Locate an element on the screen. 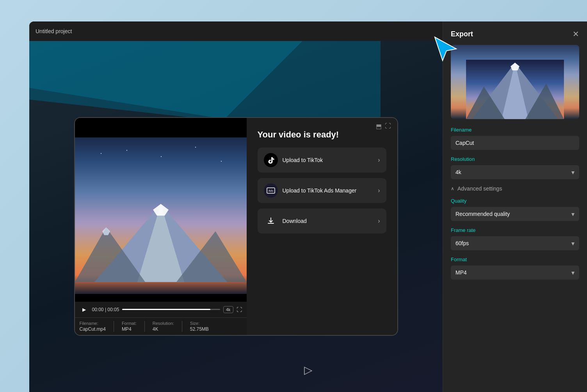 Image resolution: width=587 pixels, height=392 pixels. download-btn-left: Download is located at coordinates (285, 221).